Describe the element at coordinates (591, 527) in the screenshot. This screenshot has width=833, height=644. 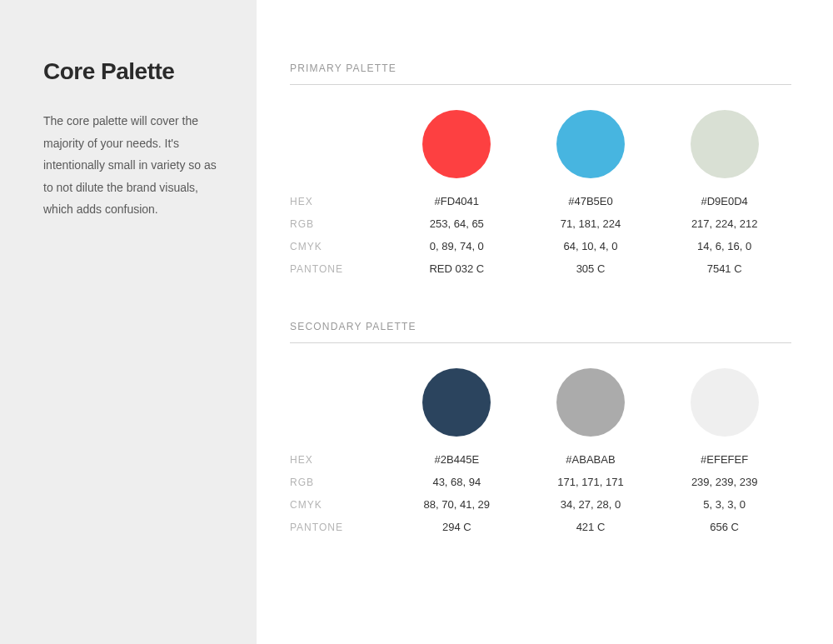
I see `spec-value: 421 C` at that location.